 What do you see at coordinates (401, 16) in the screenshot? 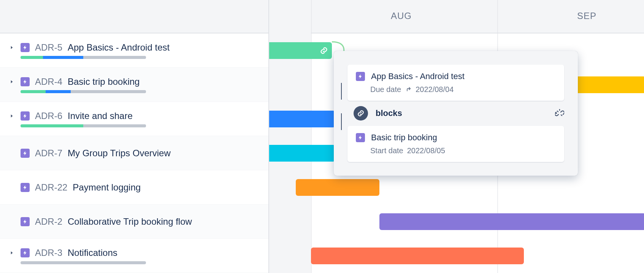
I see `month-label: AUG` at bounding box center [401, 16].